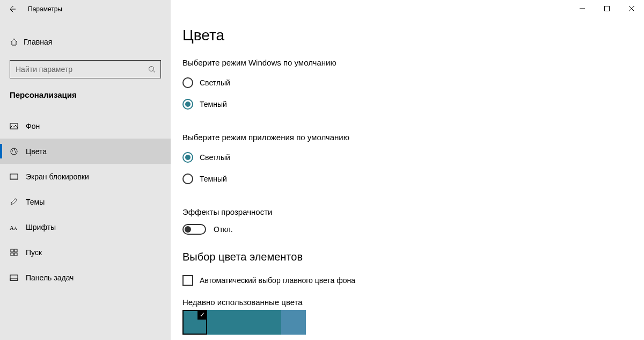 This screenshot has height=340, width=644. I want to click on search-box, so click(85, 69).